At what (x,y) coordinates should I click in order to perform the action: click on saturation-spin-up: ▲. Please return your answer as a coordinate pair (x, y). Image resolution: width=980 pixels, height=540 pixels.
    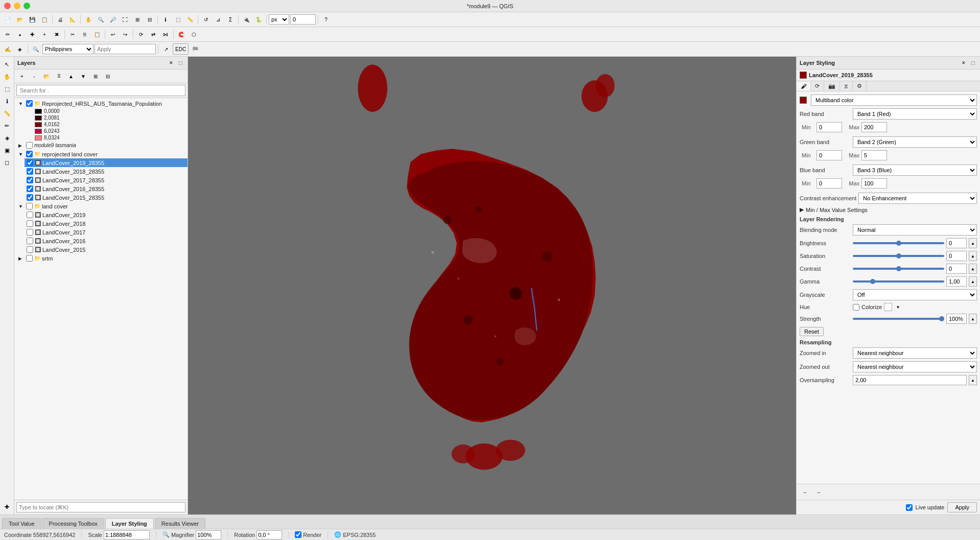
    Looking at the image, I should click on (973, 256).